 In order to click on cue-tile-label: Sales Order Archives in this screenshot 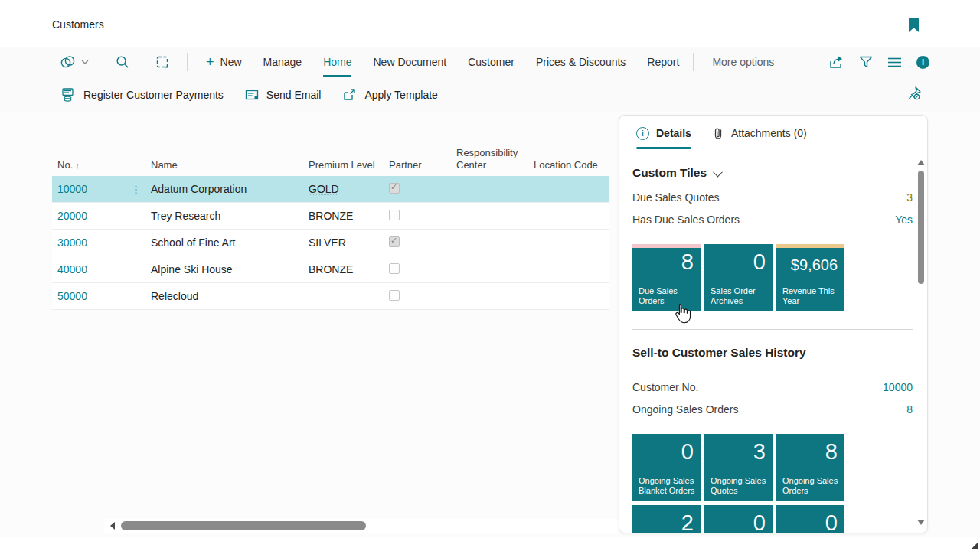, I will do `click(740, 296)`.